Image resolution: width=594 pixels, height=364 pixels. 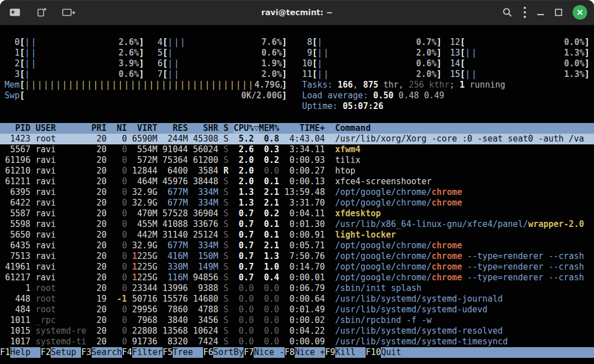 What do you see at coordinates (217, 53) in the screenshot?
I see `cpu-meter-5: 5[|0.6%]` at bounding box center [217, 53].